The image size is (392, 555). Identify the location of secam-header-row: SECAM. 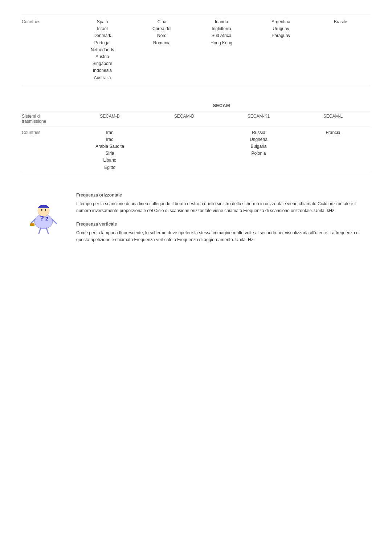
(196, 105).